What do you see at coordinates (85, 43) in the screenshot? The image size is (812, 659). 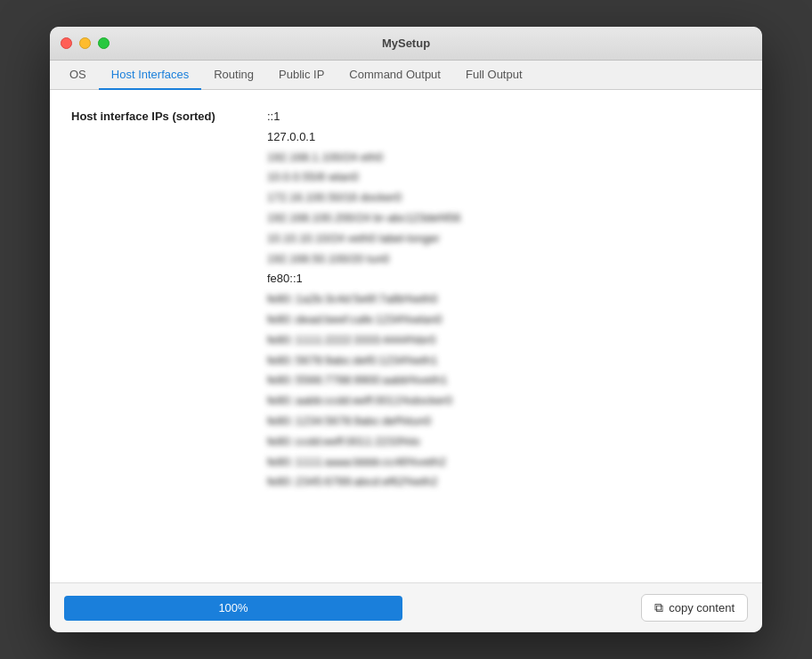 I see `window-controls` at bounding box center [85, 43].